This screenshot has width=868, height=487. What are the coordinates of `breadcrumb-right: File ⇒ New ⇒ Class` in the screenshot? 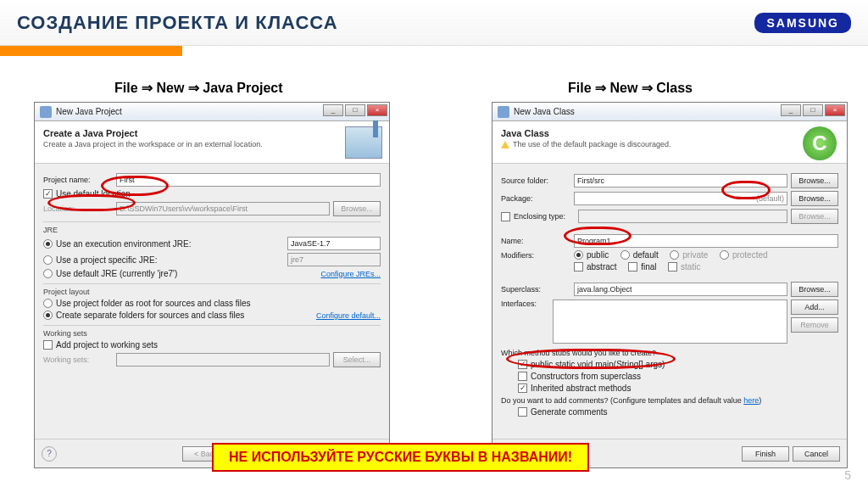 It's located at (631, 88).